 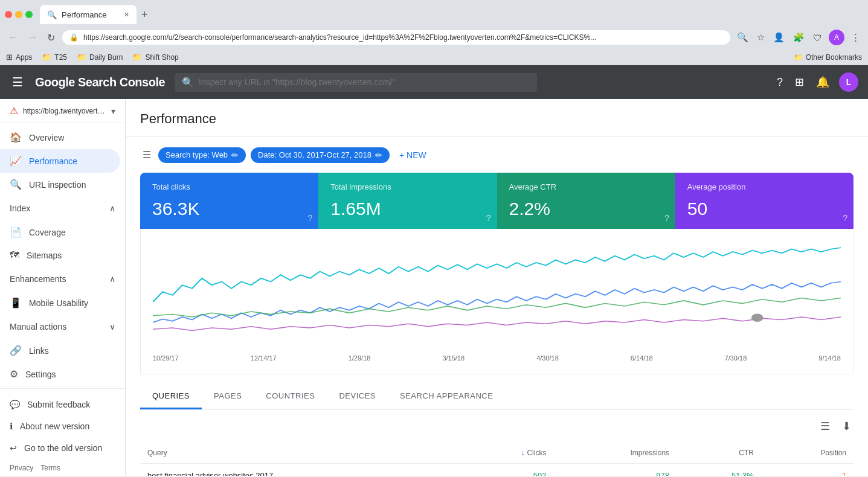 I want to click on site-selector: ⚠ https://blog.twentyoverten.co... ▾, so click(x=63, y=111).